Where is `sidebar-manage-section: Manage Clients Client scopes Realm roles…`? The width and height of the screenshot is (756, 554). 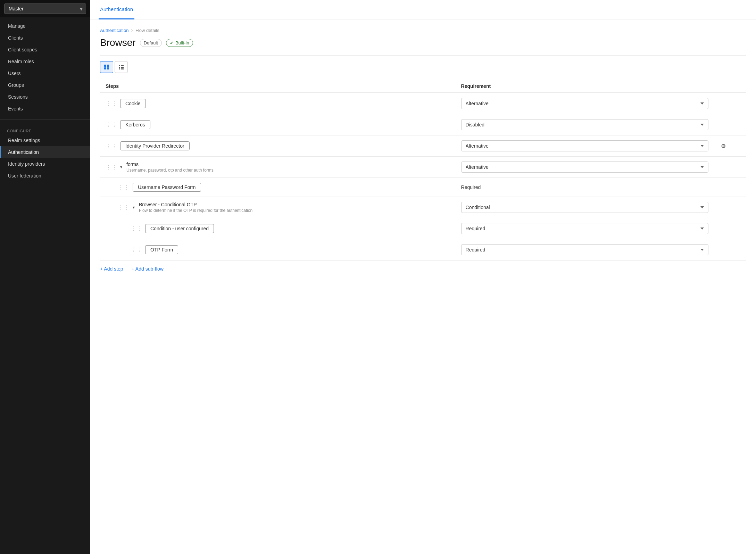
sidebar-manage-section: Manage Clients Client scopes Realm roles… is located at coordinates (45, 67).